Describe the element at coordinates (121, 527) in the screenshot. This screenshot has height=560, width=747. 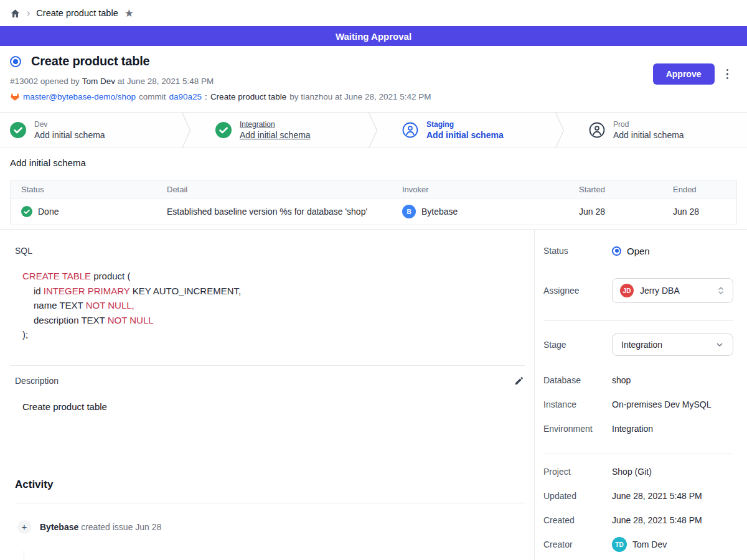
I see `activity-action: created issue Jun 28` at that location.